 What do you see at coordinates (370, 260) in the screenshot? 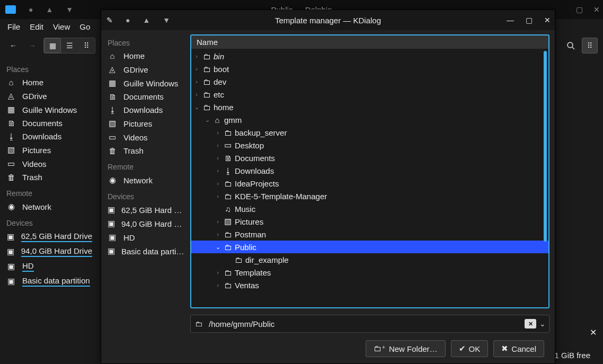
I see `tree-row: 🗀dir_example` at bounding box center [370, 260].